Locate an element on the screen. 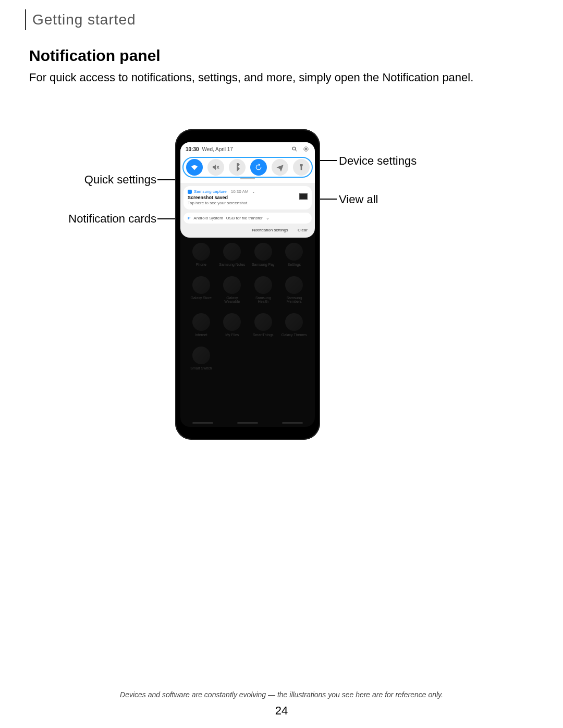 This screenshot has height=728, width=563. breadcrumb-divider is located at coordinates (26, 20).